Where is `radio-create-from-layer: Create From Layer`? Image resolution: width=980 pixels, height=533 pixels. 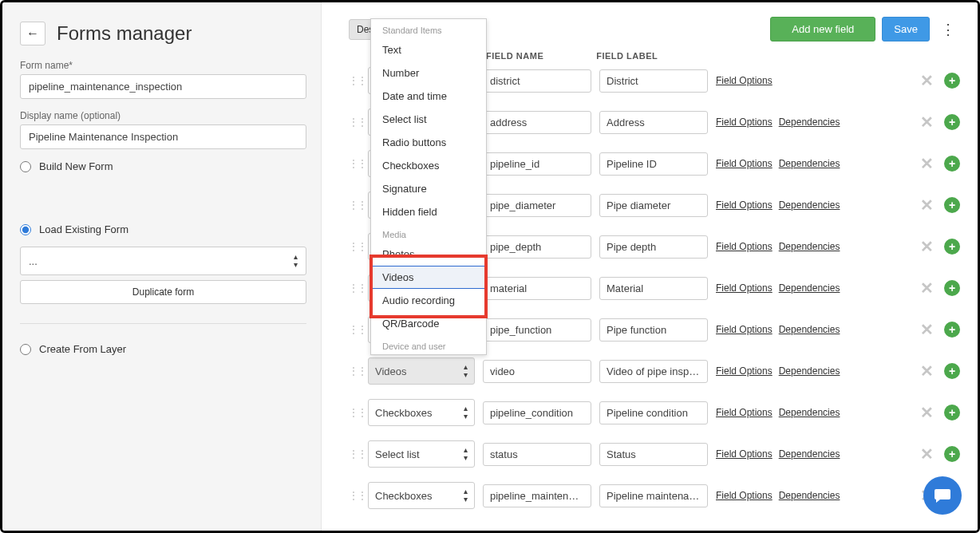
radio-create-from-layer: Create From Layer is located at coordinates (163, 349).